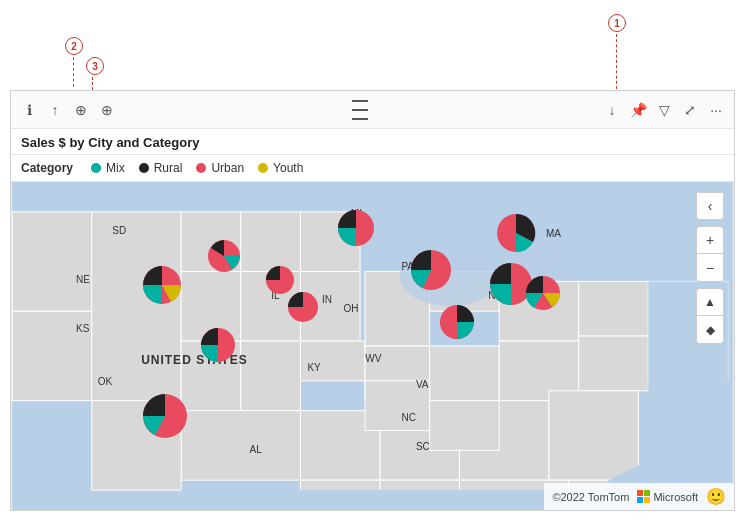 The height and width of the screenshot is (521, 745). What do you see at coordinates (201, 168) in the screenshot?
I see `legend-dot-urban` at bounding box center [201, 168].